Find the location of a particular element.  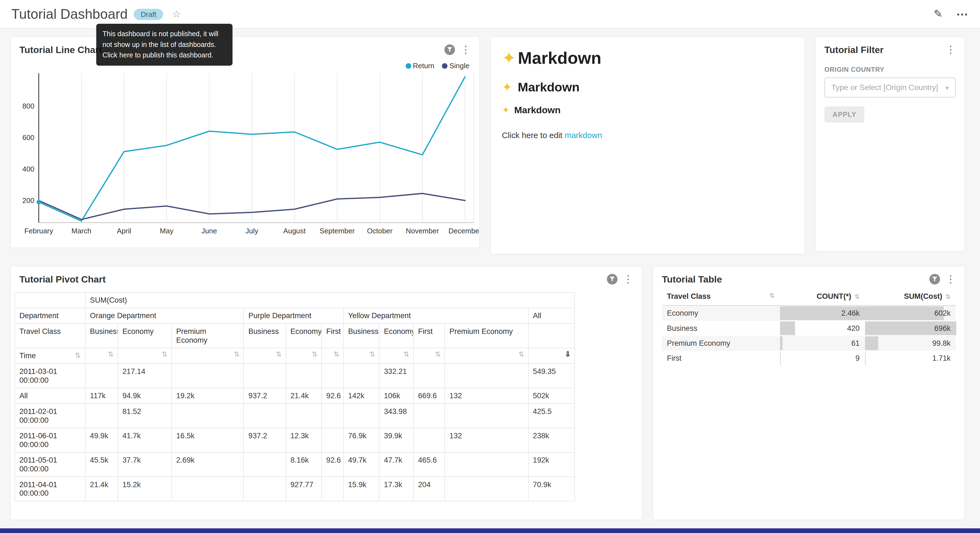

col-sum-cost: SUM(Cost)⇅ is located at coordinates (910, 296).